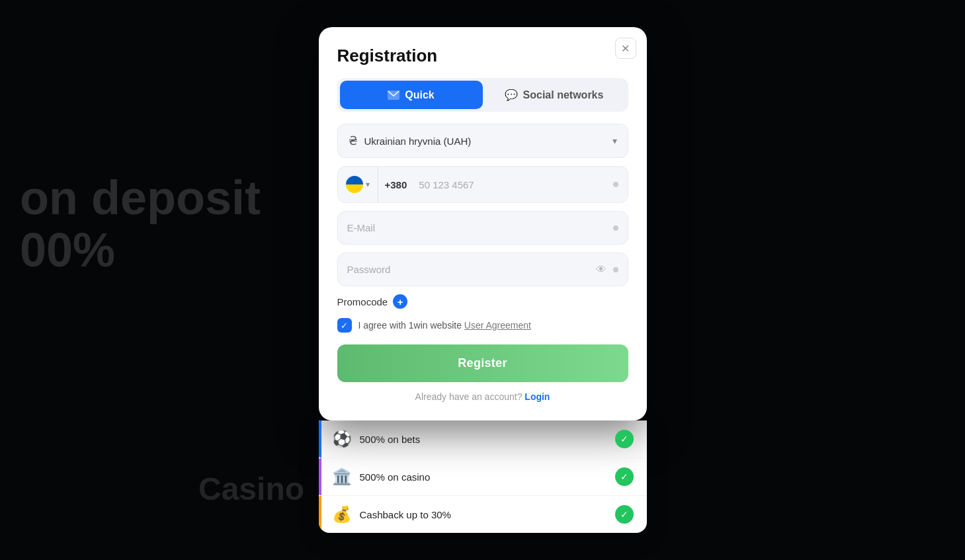 The height and width of the screenshot is (560, 965). I want to click on email-input, so click(476, 227).